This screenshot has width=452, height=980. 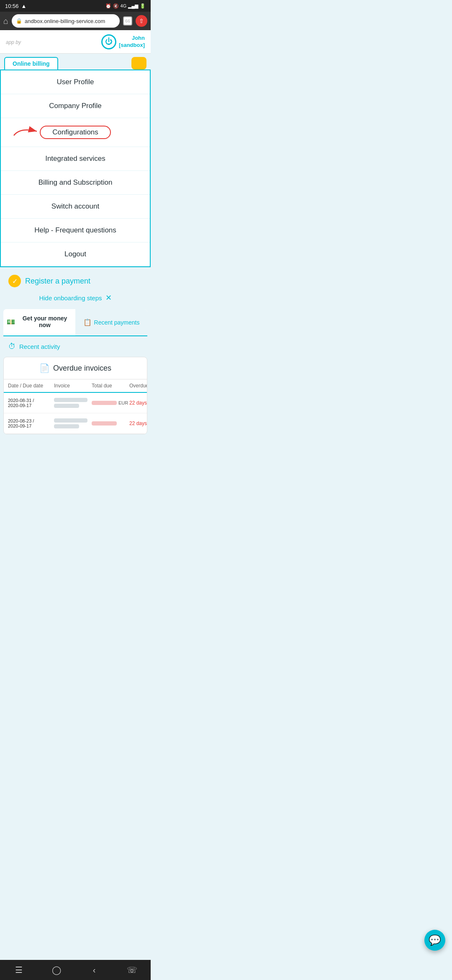 What do you see at coordinates (87, 322) in the screenshot?
I see `payments-icon: 📋` at bounding box center [87, 322].